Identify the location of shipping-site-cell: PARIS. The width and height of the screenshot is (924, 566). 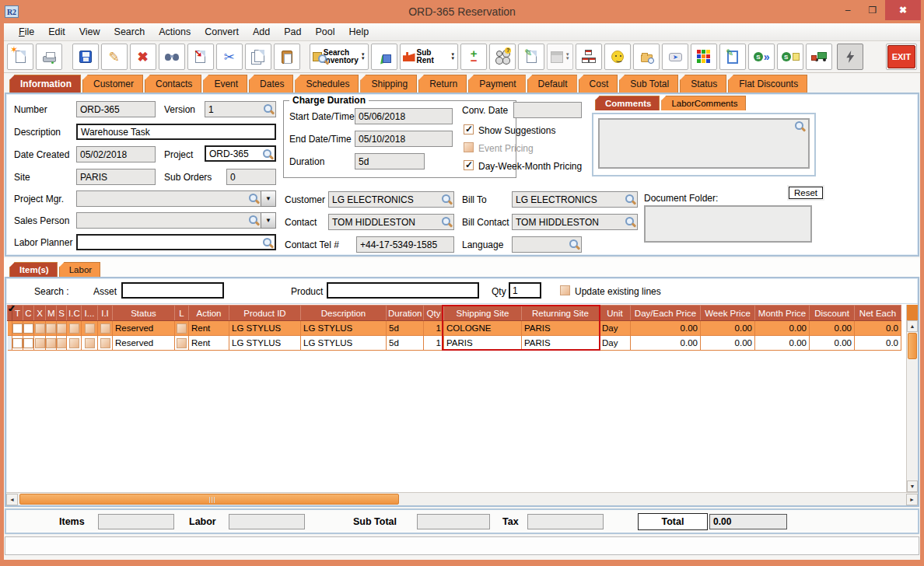
(483, 344).